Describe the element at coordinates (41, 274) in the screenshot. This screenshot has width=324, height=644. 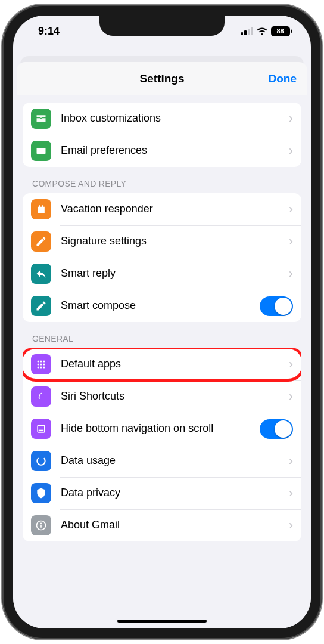
I see `smart-reply-icon` at that location.